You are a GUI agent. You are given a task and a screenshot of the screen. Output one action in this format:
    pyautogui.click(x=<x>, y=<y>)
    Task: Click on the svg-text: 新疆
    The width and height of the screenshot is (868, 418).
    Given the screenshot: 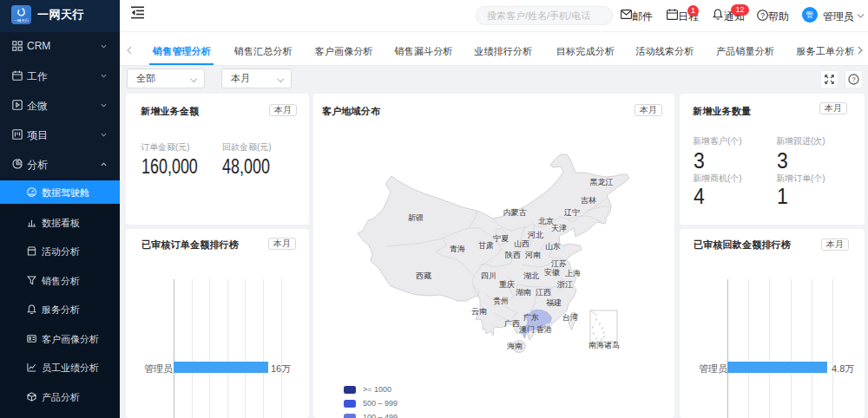 What is the action you would take?
    pyautogui.click(x=416, y=218)
    